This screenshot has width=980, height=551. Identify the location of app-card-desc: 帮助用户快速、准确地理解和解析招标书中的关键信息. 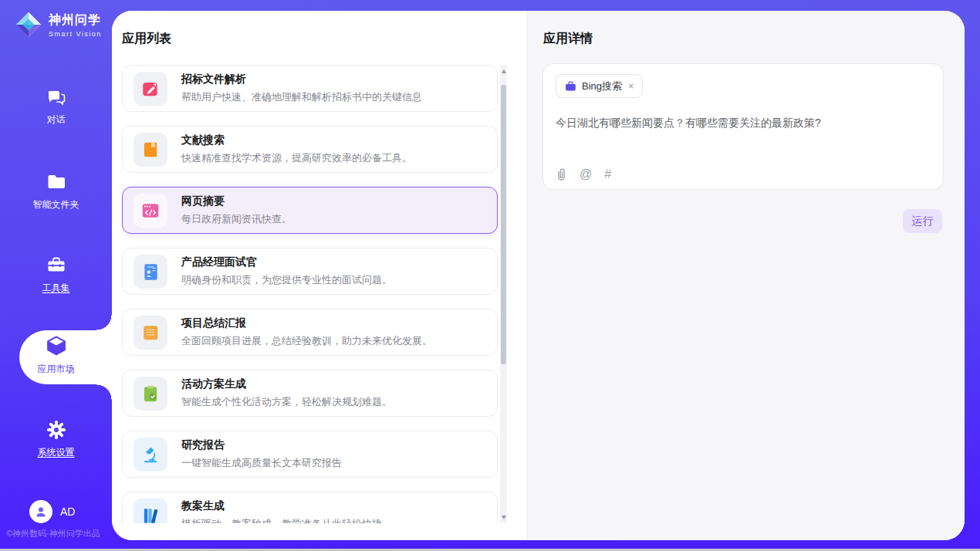
(302, 97).